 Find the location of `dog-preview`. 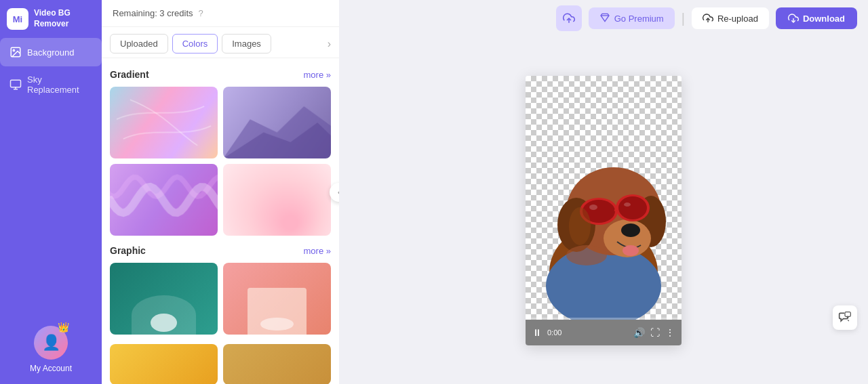

dog-preview is located at coordinates (604, 198).